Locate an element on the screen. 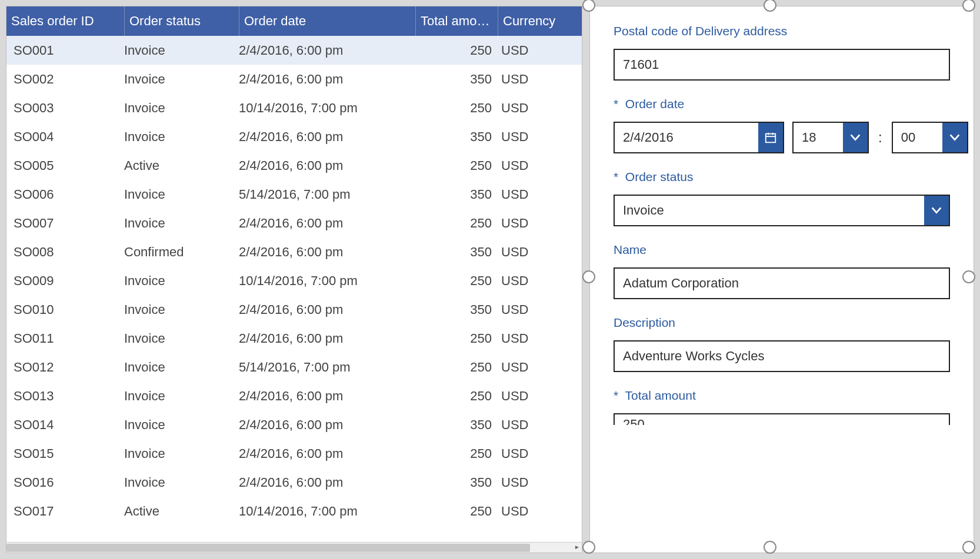 The height and width of the screenshot is (559, 980). table-row: SO006Invoice5/14/2016, 7:00 pm350USD is located at coordinates (294, 194).